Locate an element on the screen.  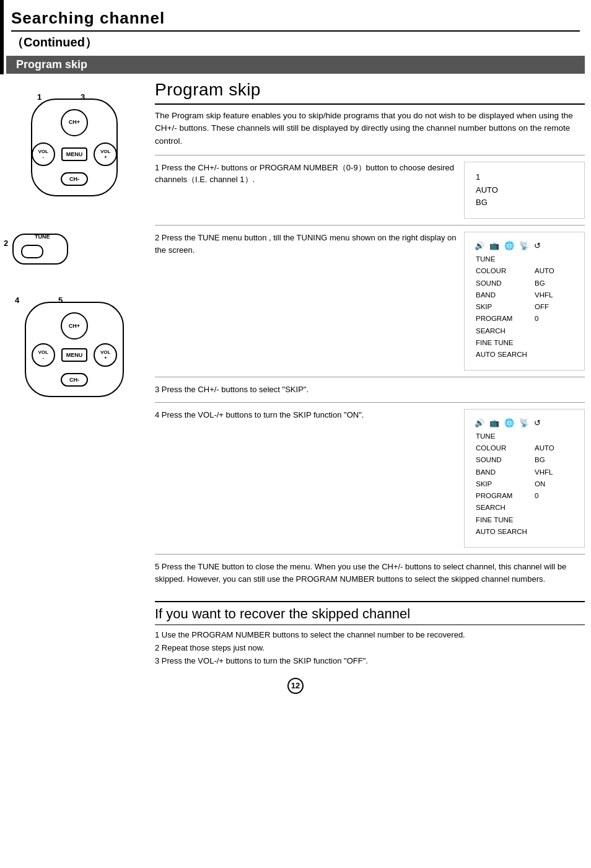
section-bar: Program skip is located at coordinates (296, 64).